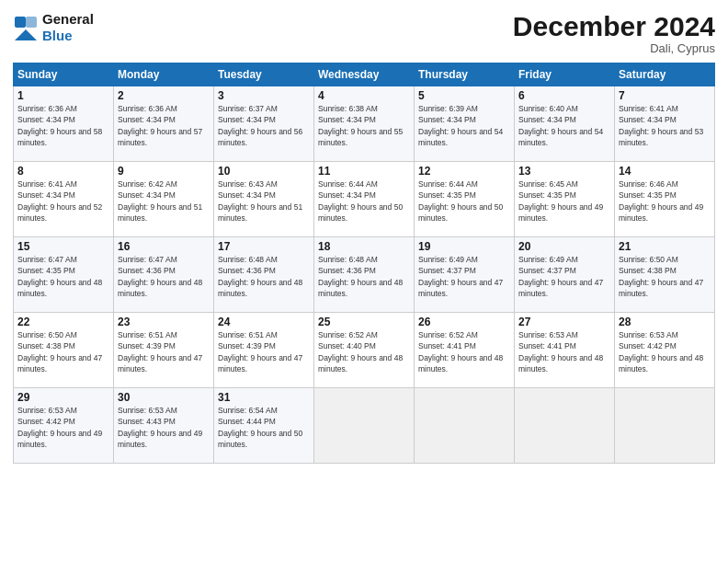  Describe the element at coordinates (164, 96) in the screenshot. I see `day-number: 2` at that location.